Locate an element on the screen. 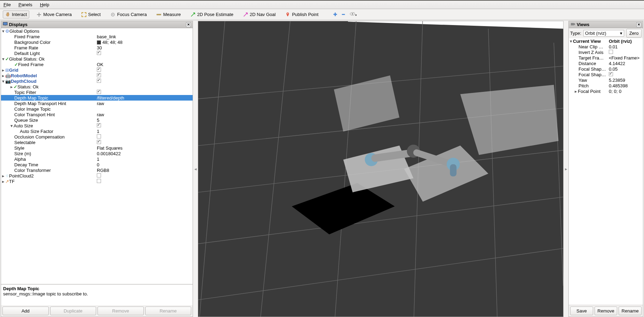  prop-frame-rate: Frame Rate30 is located at coordinates (97, 48).